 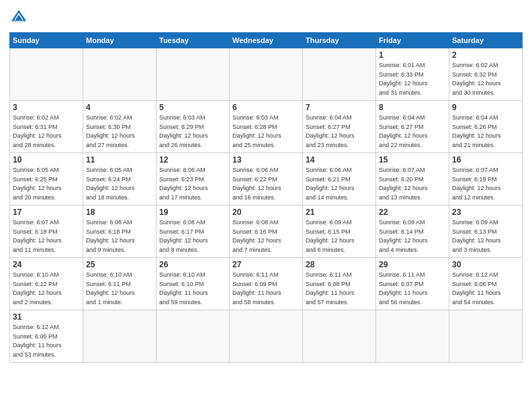 What do you see at coordinates (340, 127) in the screenshot?
I see `calendar-cell: 7Sunrise: 6:04 AM Sunset: 6:27 PM Daylig…` at bounding box center [340, 127].